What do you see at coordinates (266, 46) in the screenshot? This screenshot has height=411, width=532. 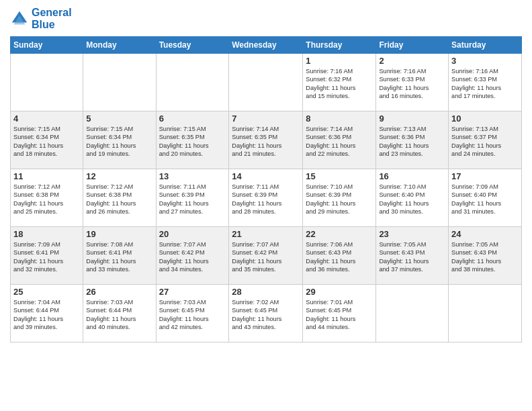 I see `weekday-header-wednesday: Wednesday` at bounding box center [266, 46].